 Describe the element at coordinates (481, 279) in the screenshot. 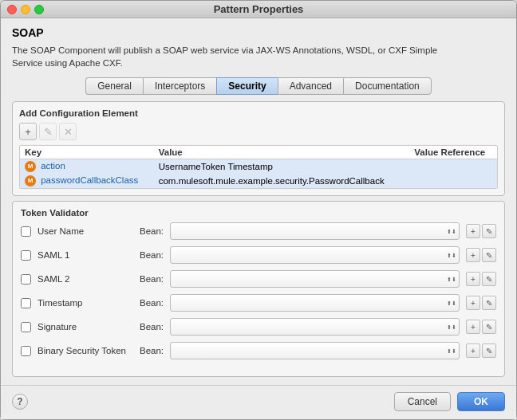

I see `saml2-actions: + ✎` at that location.